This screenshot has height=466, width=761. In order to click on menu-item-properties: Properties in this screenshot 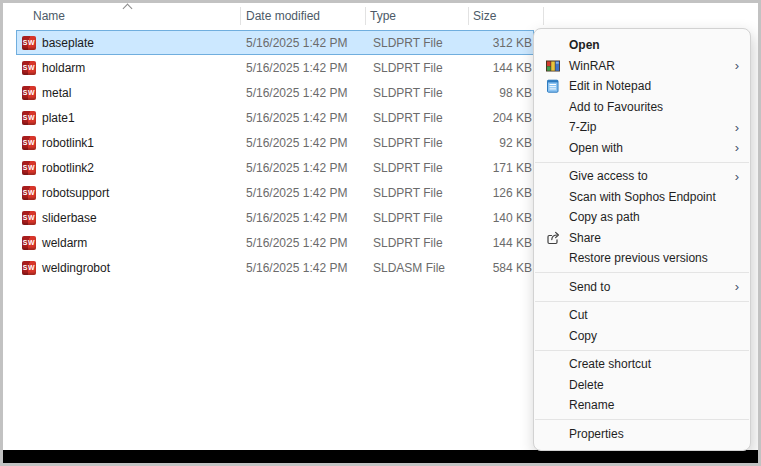, I will do `click(642, 434)`.